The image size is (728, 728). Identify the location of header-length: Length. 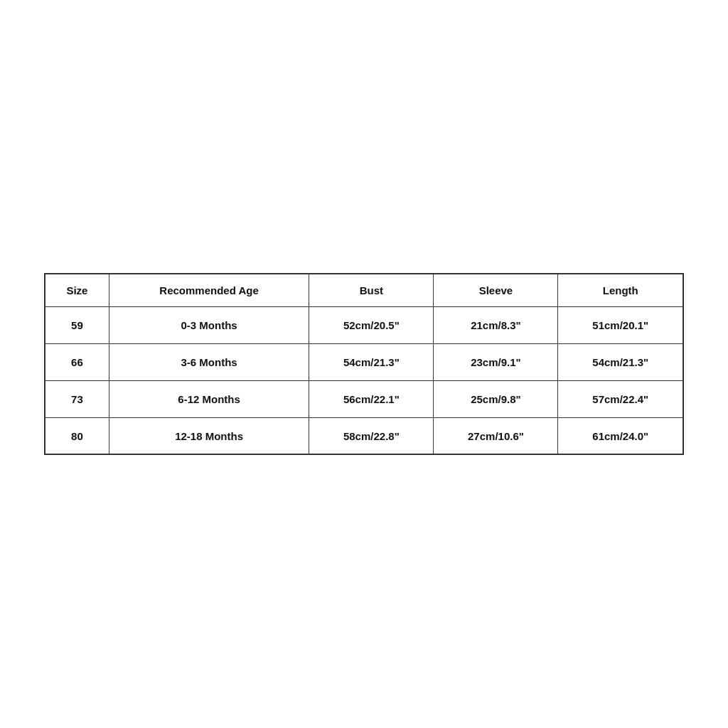
(621, 290).